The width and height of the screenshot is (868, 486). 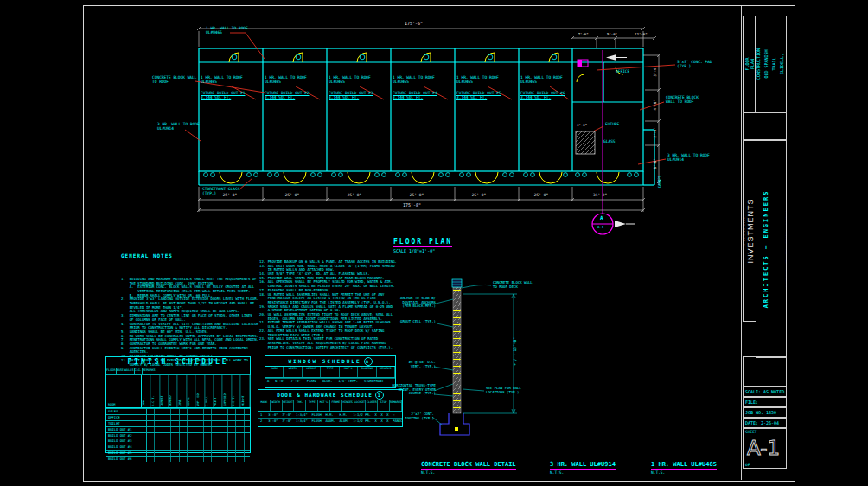 What do you see at coordinates (583, 472) in the screenshot?
I see `caption-2-sub: N.T.S.` at bounding box center [583, 472].